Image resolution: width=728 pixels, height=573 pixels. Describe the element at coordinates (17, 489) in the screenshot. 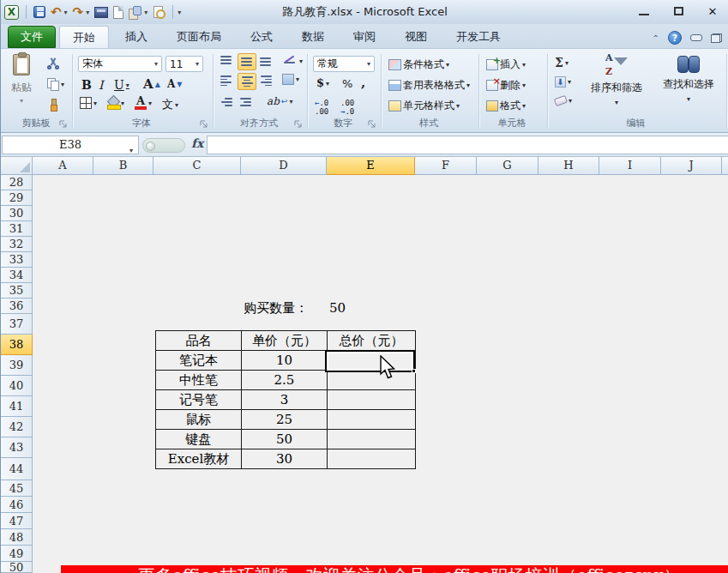

I see `row-header-45: 45` at that location.